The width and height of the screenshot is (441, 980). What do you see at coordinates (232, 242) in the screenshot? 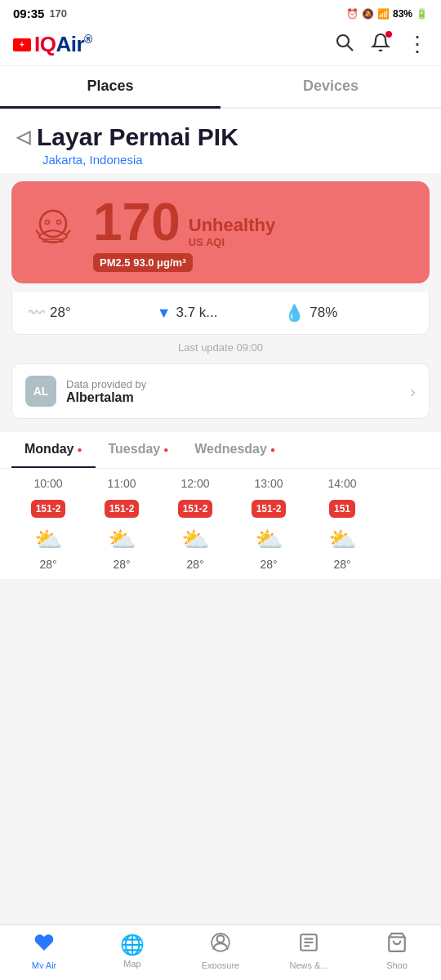
I see `aqi-unit: US AQI` at bounding box center [232, 242].